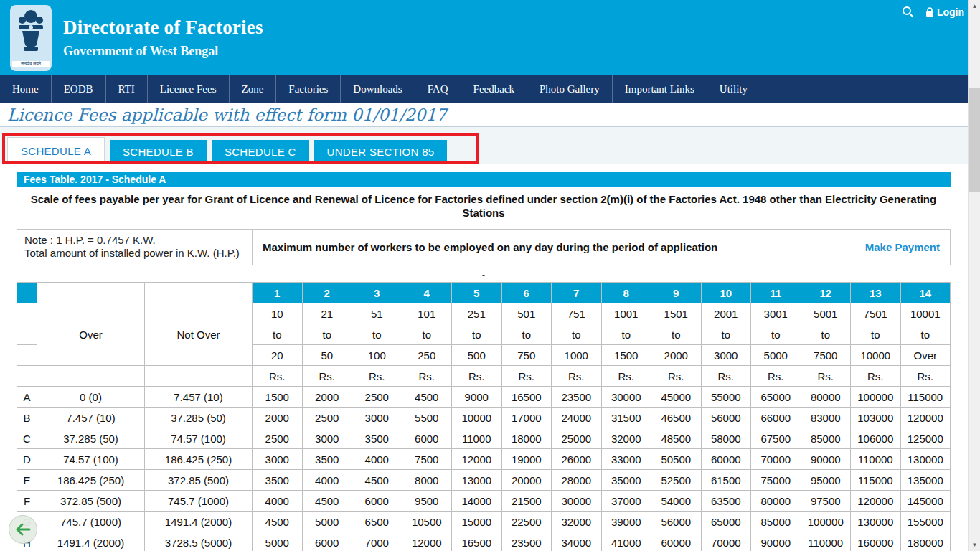 This screenshot has width=980, height=551. What do you see at coordinates (91, 501) in the screenshot?
I see `over-value: 372.85 (500)` at bounding box center [91, 501].